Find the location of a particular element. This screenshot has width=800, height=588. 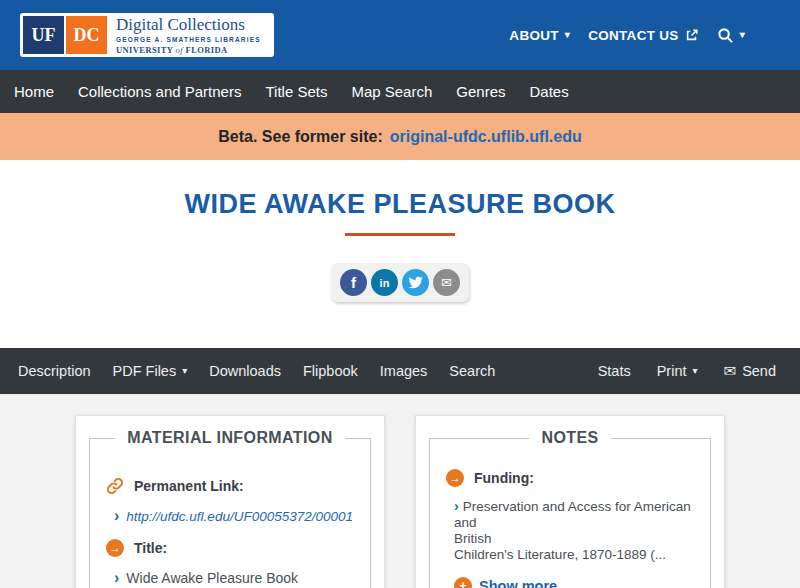

notes-heading: NOTES is located at coordinates (570, 438).